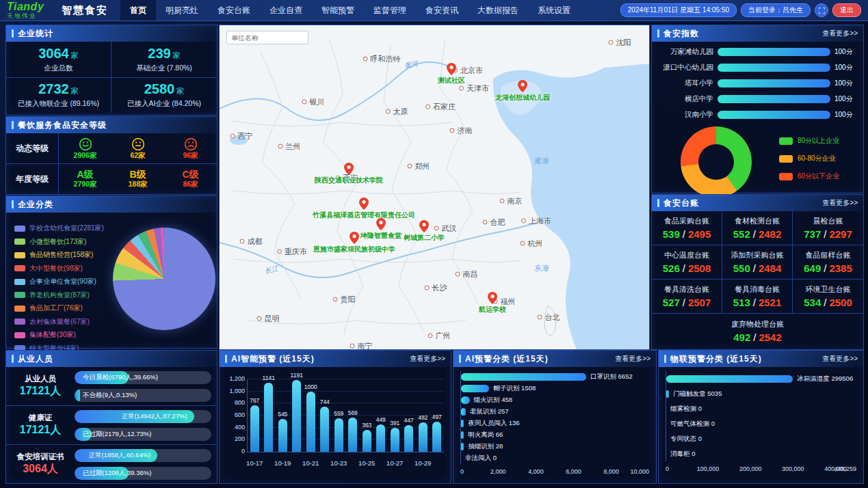  What do you see at coordinates (809, 141) in the screenshot?
I see `donut-legend-item: 80分以上企业` at bounding box center [809, 141].